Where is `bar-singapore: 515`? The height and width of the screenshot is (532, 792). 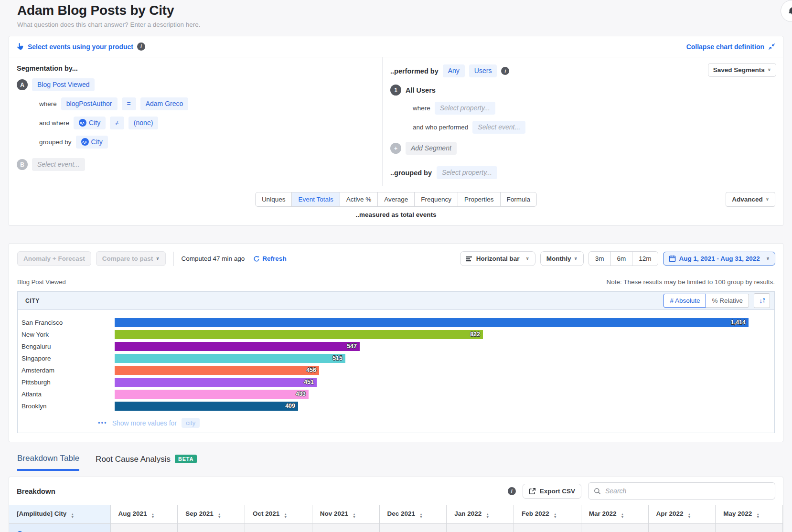
bar-singapore: 515 is located at coordinates (230, 358).